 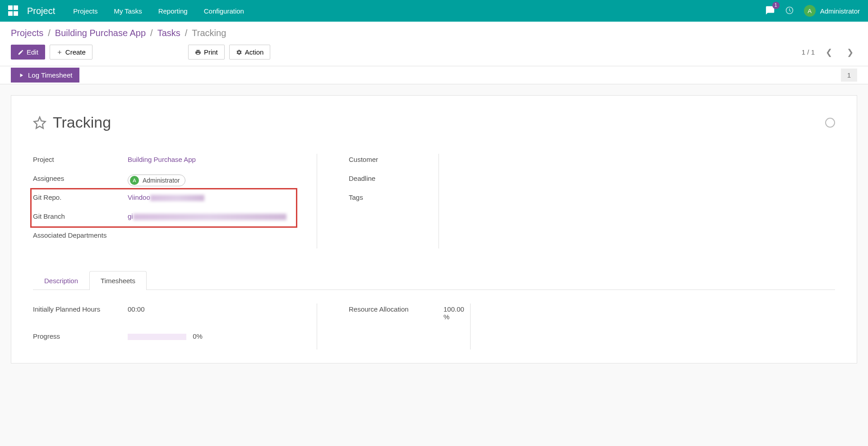 What do you see at coordinates (175, 182) in the screenshot?
I see `field-row-assignees: Assignees A Administrator` at bounding box center [175, 182].